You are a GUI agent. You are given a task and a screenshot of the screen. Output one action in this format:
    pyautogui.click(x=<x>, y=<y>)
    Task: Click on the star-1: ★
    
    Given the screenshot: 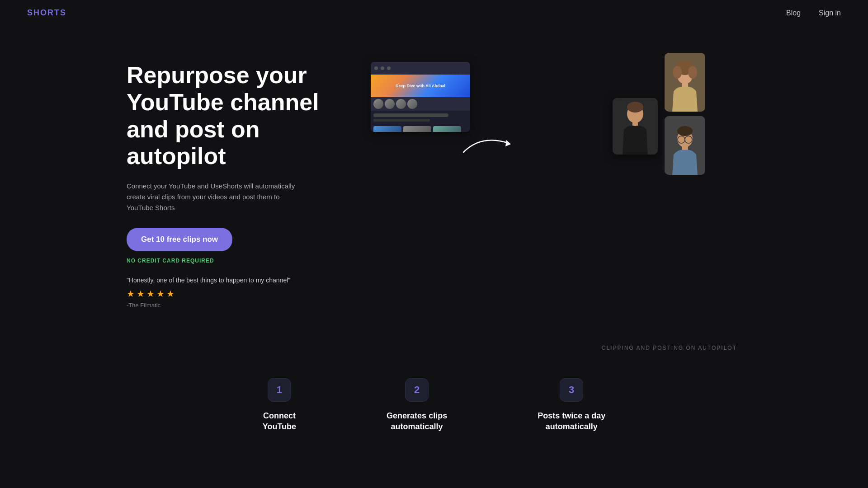 What is the action you would take?
    pyautogui.click(x=131, y=294)
    